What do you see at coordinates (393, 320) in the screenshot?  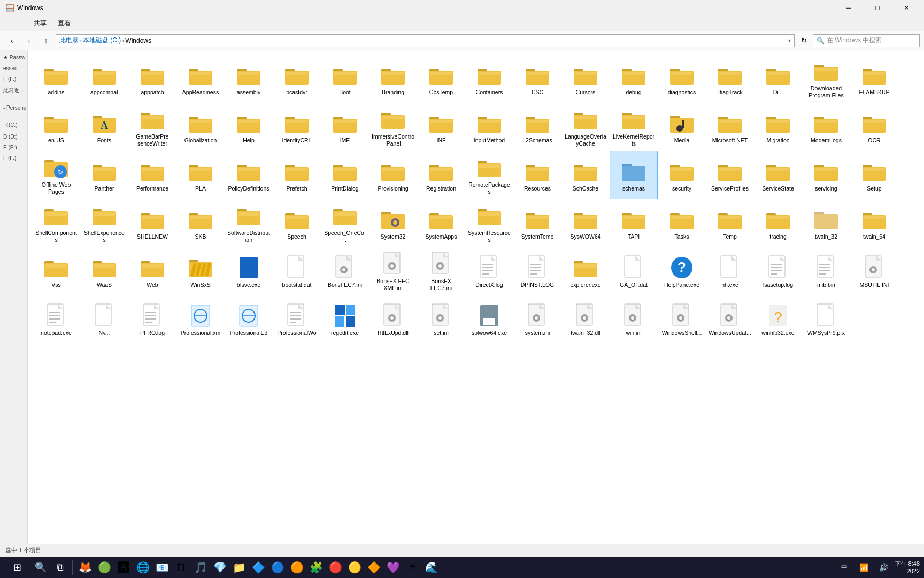 I see `file-item: RtlExUpd.dll` at bounding box center [393, 320].